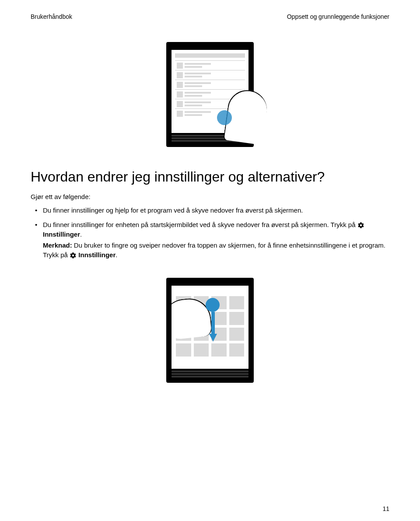  Describe the element at coordinates (210, 211) in the screenshot. I see `bullet-item: Du finner innstillinger og hjelp for et …` at that location.